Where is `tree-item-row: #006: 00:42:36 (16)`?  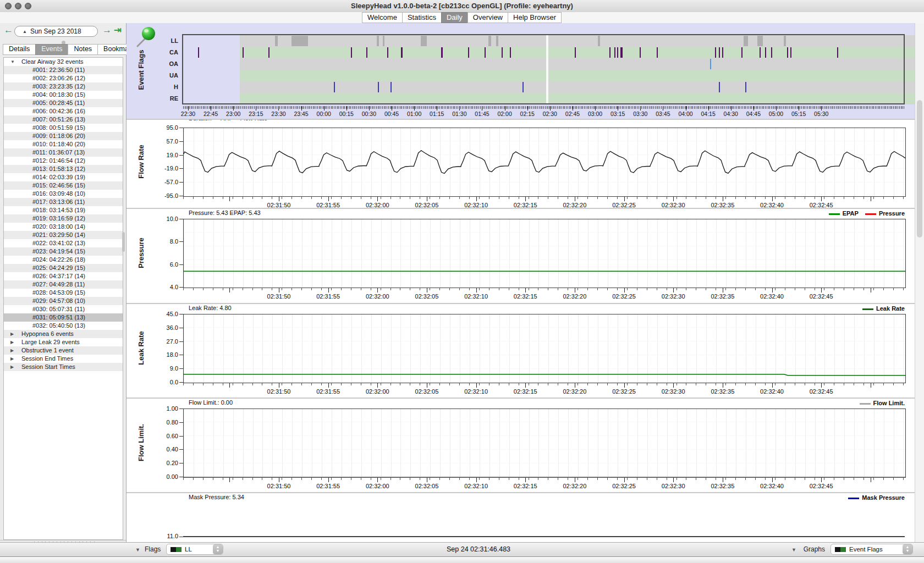 tree-item-row: #006: 00:42:36 (16) is located at coordinates (63, 111).